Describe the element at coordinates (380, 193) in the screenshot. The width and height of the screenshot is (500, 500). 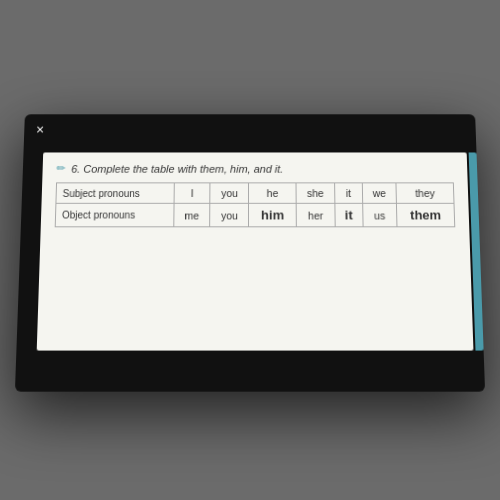
I see `table-cell: we` at that location.